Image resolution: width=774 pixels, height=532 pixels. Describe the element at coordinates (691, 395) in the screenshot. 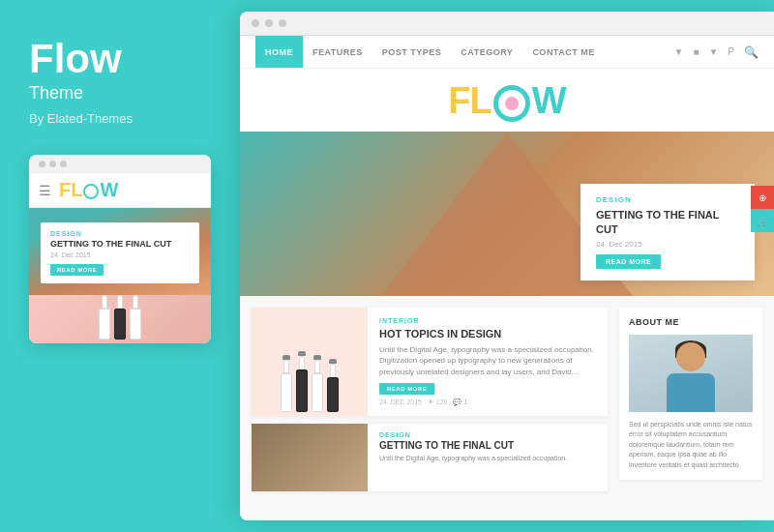

I see `about-widget: ABOUT ME Sed ut perspiciatis unde omnis …` at that location.